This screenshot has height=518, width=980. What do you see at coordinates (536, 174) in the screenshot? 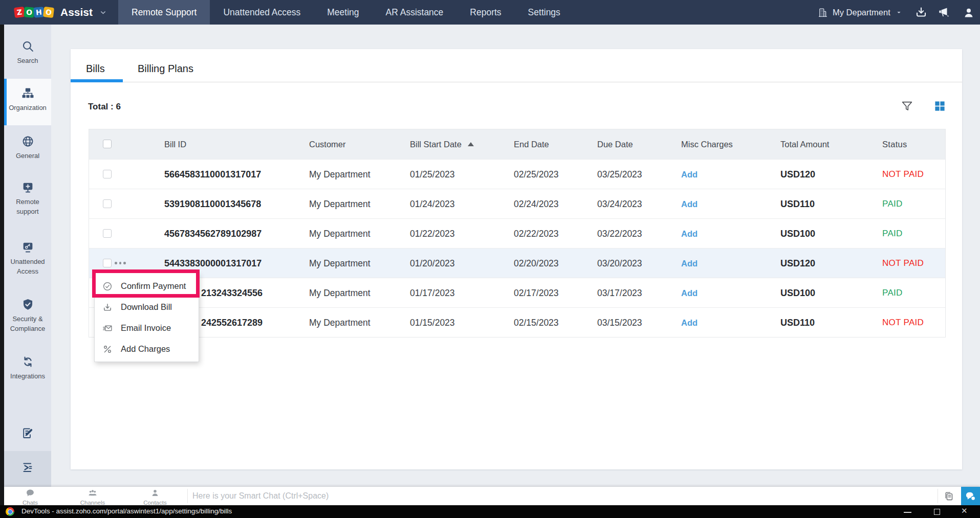
I see `end-date-cell: 02/25/2023` at bounding box center [536, 174].